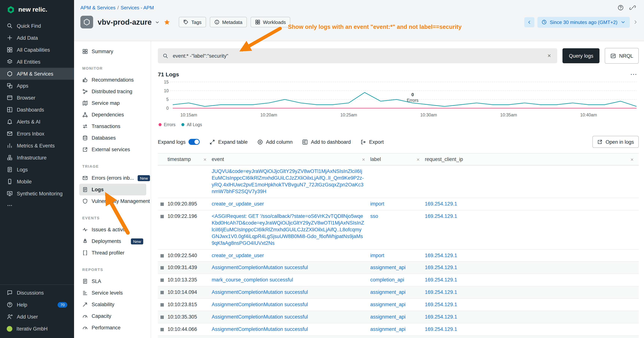 The width and height of the screenshot is (644, 338). I want to click on table-row: 10:09:22.196<ASGIRequest: GET '/sso/call…, so click(398, 230).